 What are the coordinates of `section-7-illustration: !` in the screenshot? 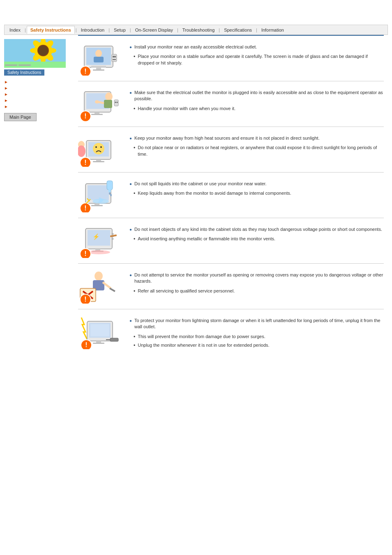 It's located at (99, 332).